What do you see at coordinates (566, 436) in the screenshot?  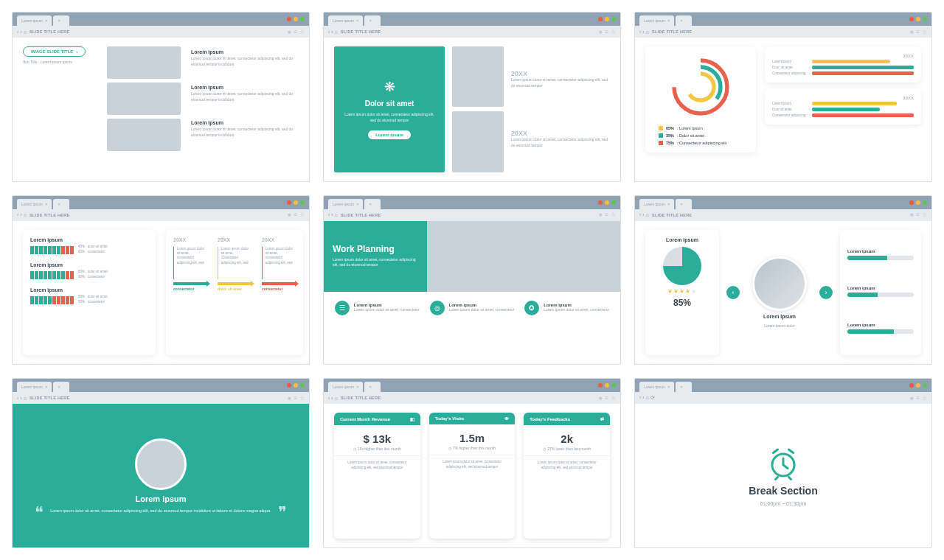 I see `kpi-value: 2k` at bounding box center [566, 436].